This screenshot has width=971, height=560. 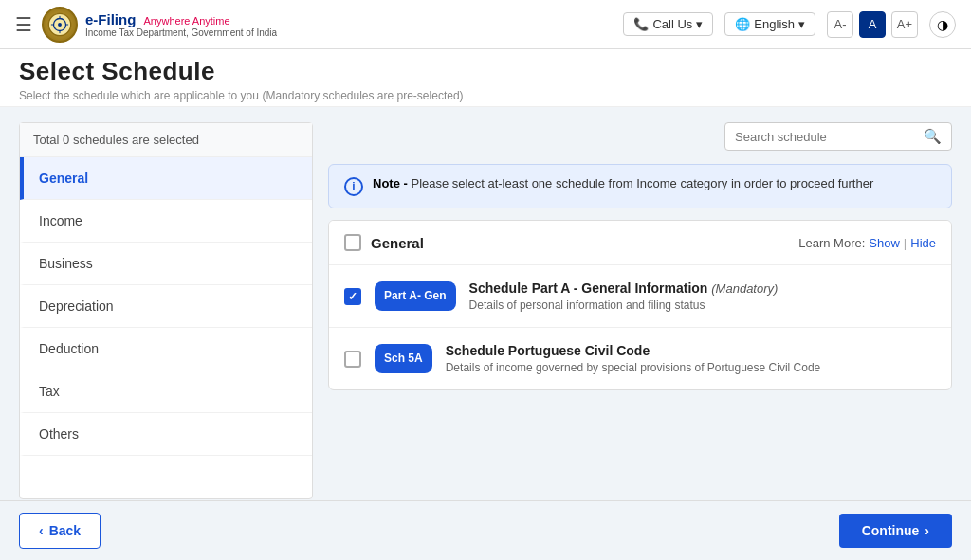 I want to click on subtitle-note: (Mandatory schedules are pre-selected), so click(x=362, y=96).